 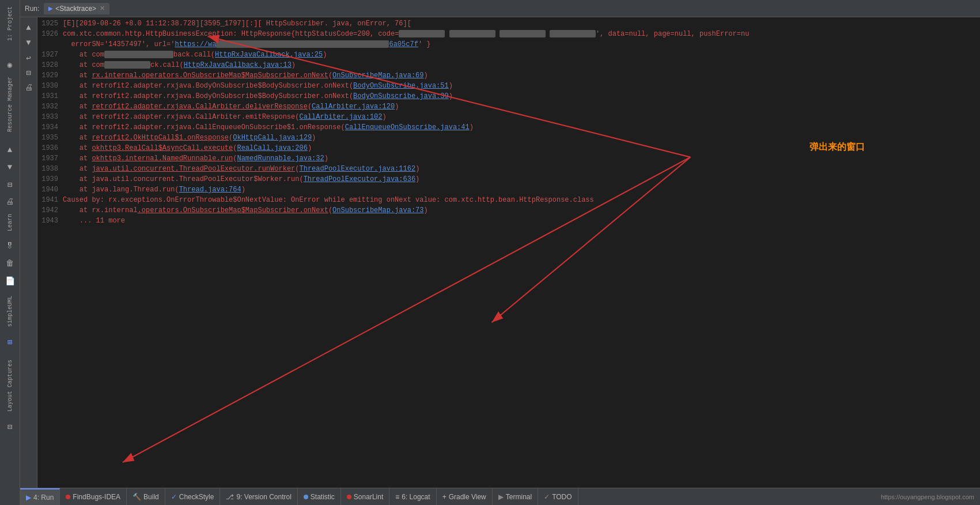 I want to click on run-label: Run:, so click(x=32, y=9).